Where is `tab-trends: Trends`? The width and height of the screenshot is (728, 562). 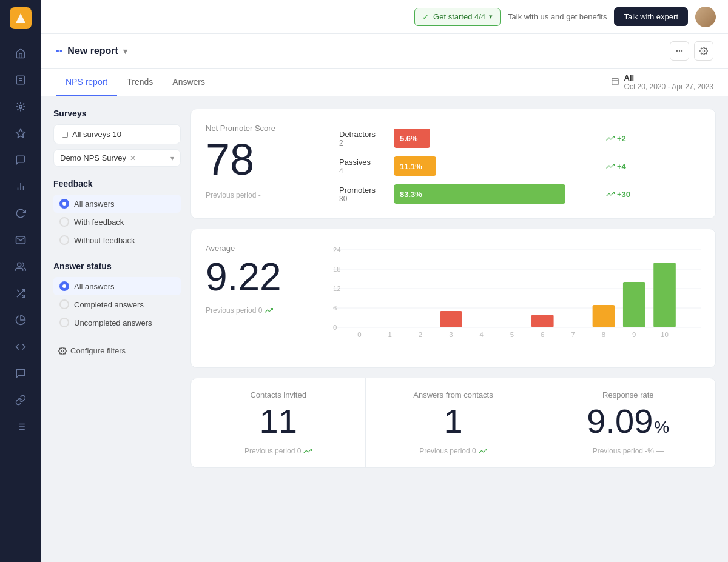
tab-trends: Trends is located at coordinates (140, 82).